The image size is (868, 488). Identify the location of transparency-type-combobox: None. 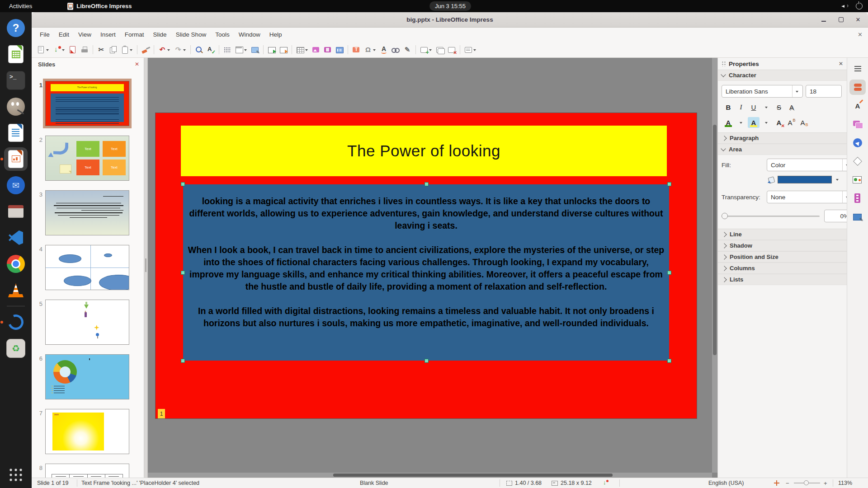
(807, 197).